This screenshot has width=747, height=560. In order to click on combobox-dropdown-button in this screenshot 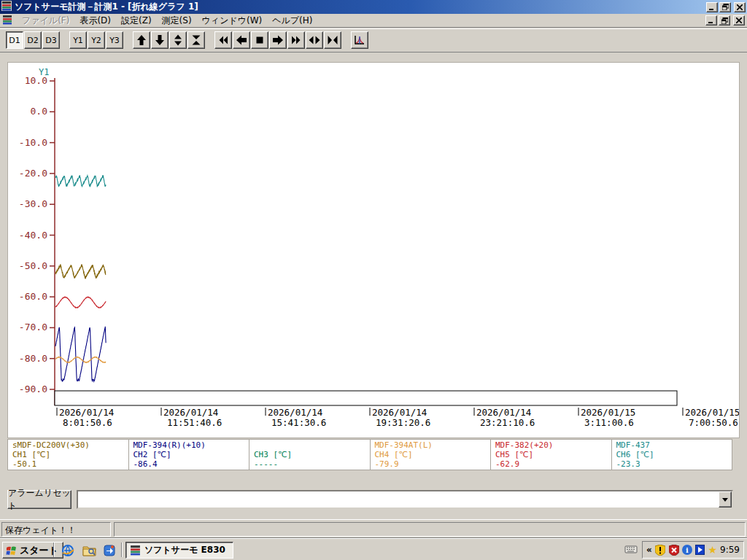, I will do `click(725, 499)`.